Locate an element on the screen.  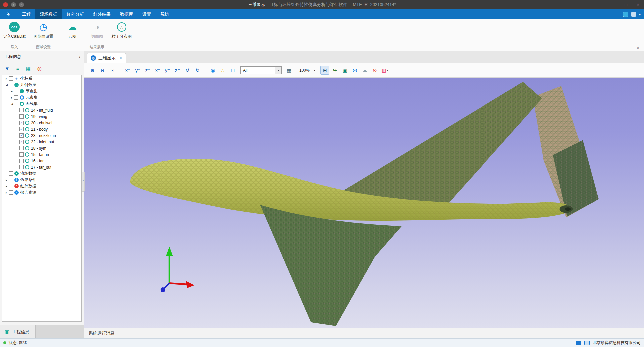
tab-3d-view: ◴ 三维显示 × is located at coordinates (106, 58).